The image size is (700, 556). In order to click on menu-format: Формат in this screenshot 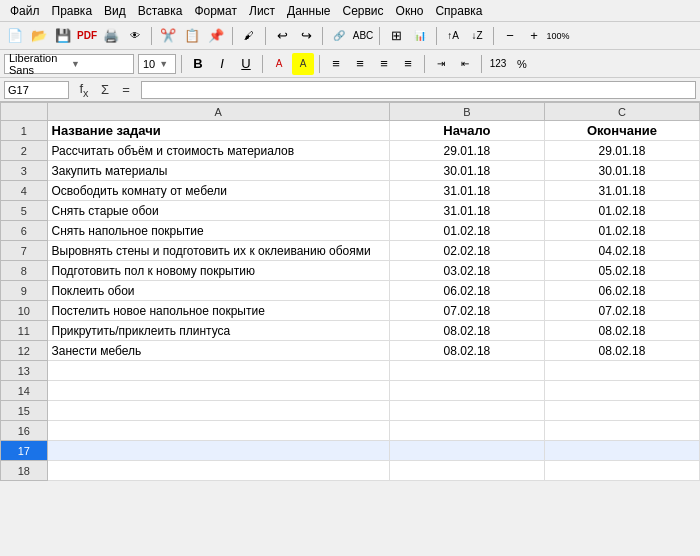, I will do `click(216, 11)`.